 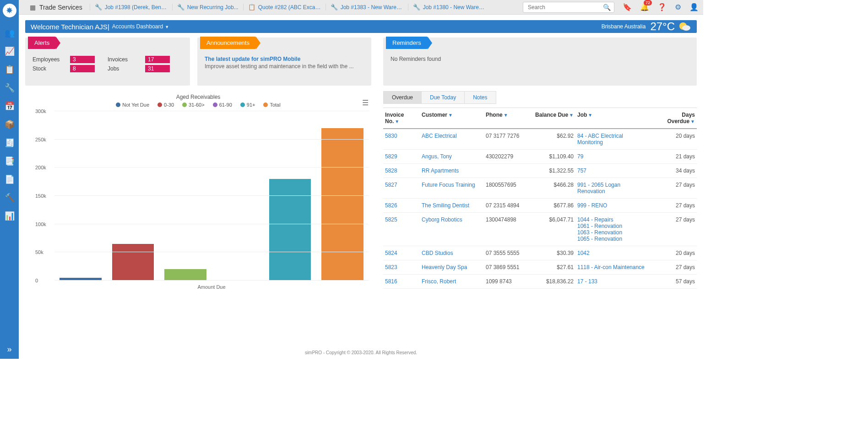 I want to click on invoice-link: 5816, so click(x=391, y=281).